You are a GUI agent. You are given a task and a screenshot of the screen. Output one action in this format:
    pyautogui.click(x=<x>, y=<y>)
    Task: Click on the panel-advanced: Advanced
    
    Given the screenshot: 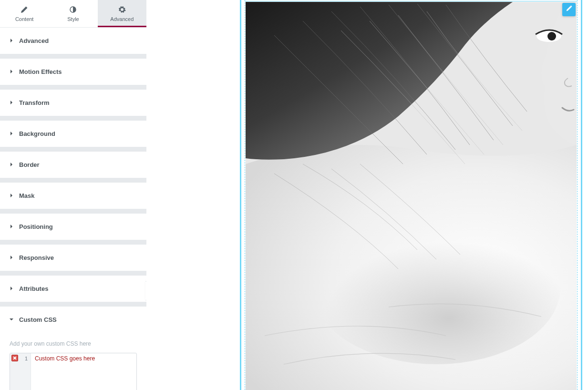 What is the action you would take?
    pyautogui.click(x=73, y=41)
    